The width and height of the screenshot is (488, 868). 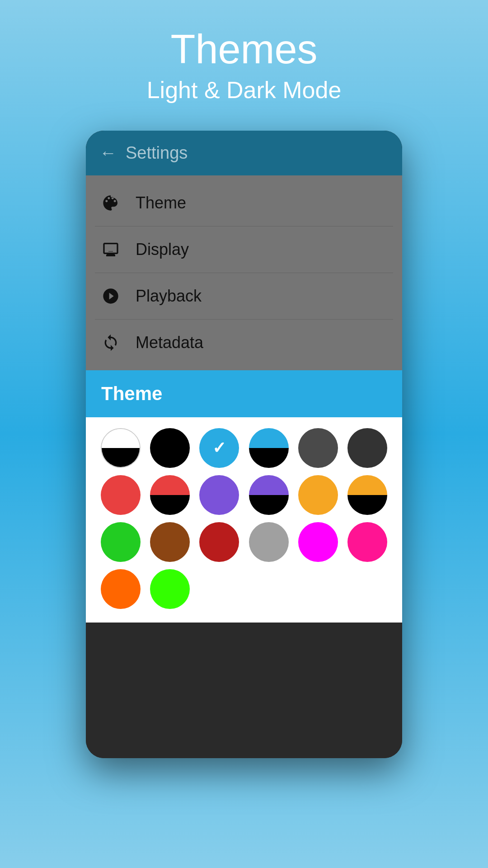 What do you see at coordinates (244, 273) in the screenshot?
I see `settings-list: Theme Display Playback` at bounding box center [244, 273].